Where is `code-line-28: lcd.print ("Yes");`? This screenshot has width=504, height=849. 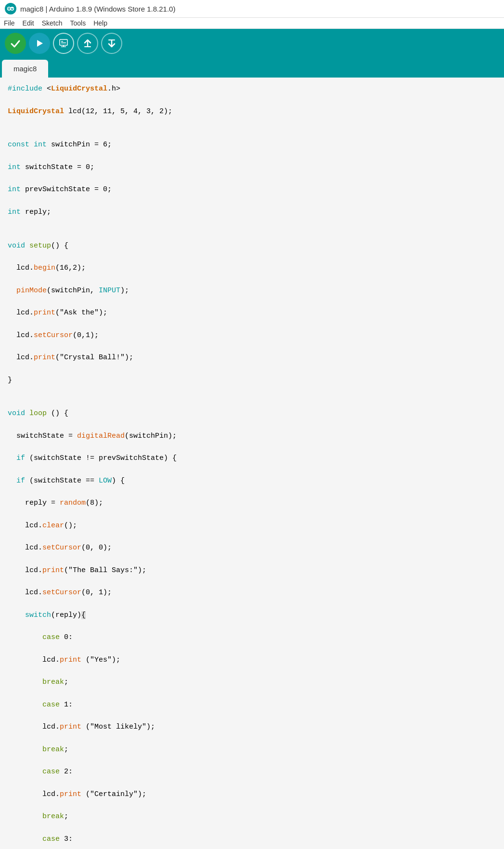 code-line-28: lcd.print ("Yes"); is located at coordinates (252, 660).